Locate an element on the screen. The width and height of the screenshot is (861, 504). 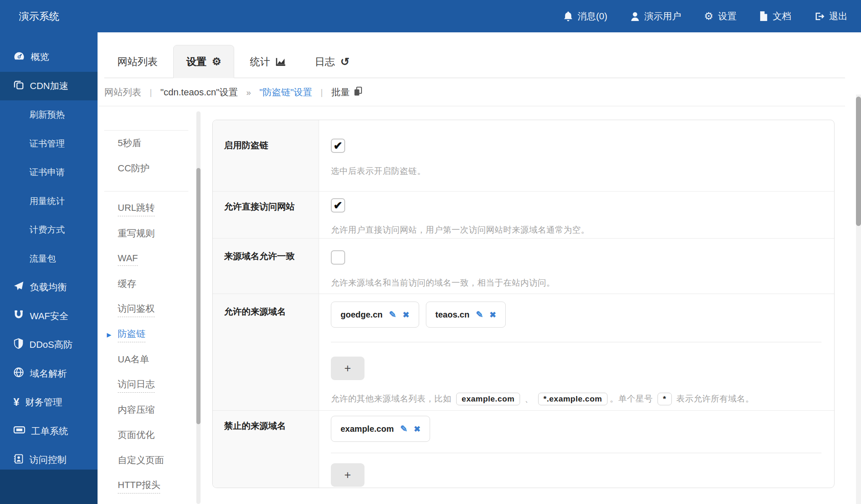
submenu-scrollbar-thumb is located at coordinates (198, 296).